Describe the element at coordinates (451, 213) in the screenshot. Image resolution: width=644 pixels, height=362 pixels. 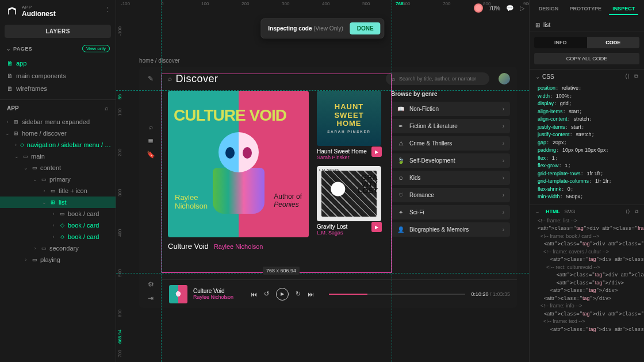
I see `genre-item: ✦Sci-Fi›` at that location.